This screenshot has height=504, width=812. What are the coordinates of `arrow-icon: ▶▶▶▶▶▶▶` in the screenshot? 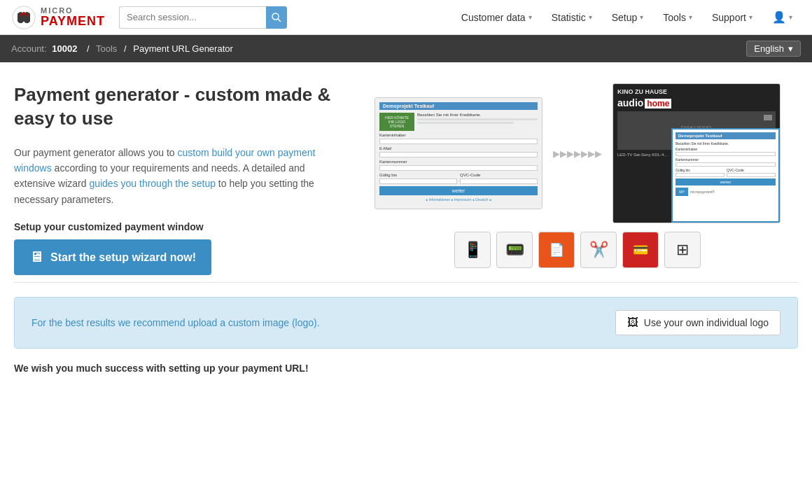 It's located at (578, 154).